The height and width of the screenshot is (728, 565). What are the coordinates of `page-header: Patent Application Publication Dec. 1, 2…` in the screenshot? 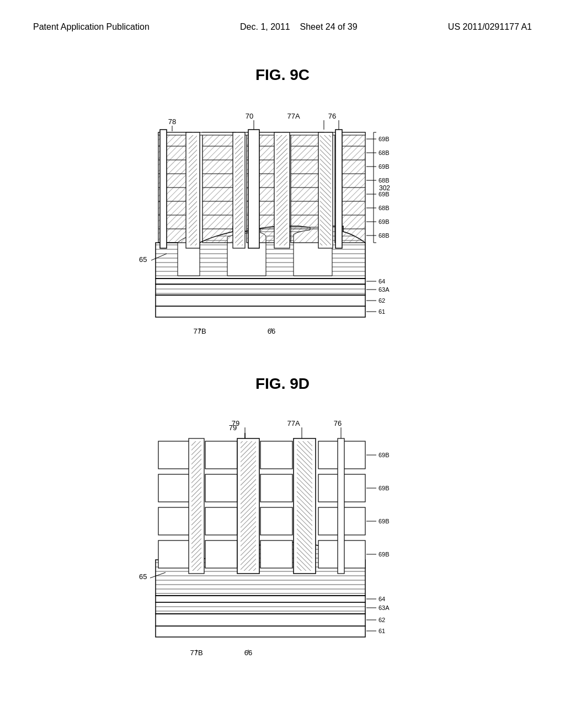 It's located at (282, 27).